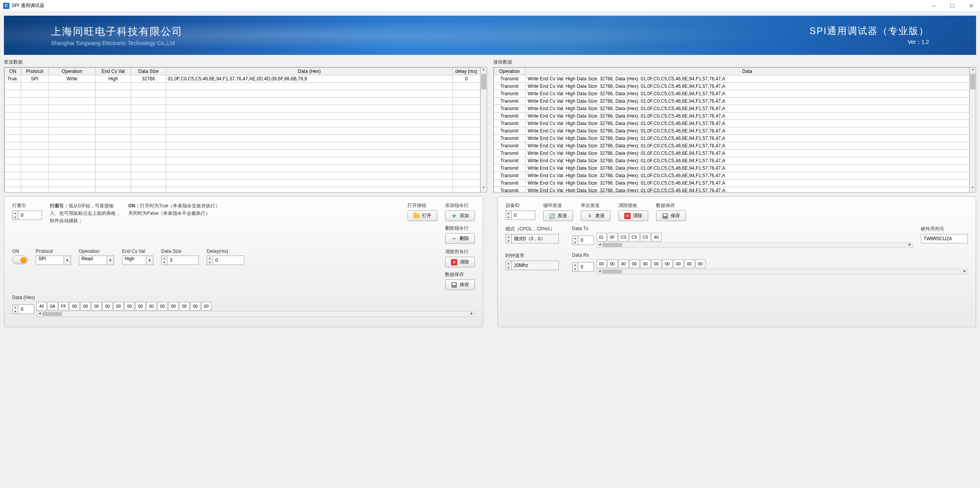 The height and width of the screenshot is (488, 980). Describe the element at coordinates (656, 237) in the screenshot. I see `hex-cell: 46` at that location.